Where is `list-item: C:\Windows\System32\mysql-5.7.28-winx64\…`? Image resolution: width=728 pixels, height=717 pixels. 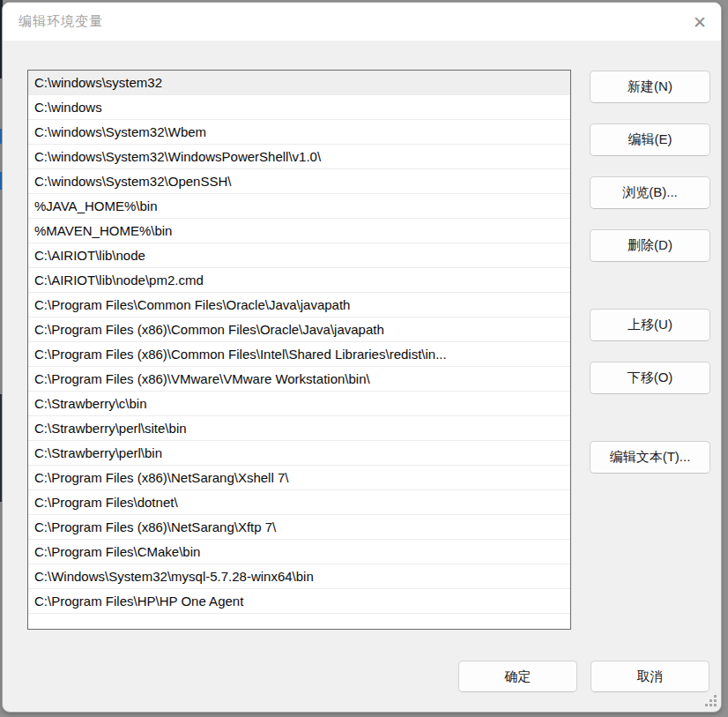 list-item: C:\Windows\System32\mysql-5.7.28-winx64\… is located at coordinates (300, 577).